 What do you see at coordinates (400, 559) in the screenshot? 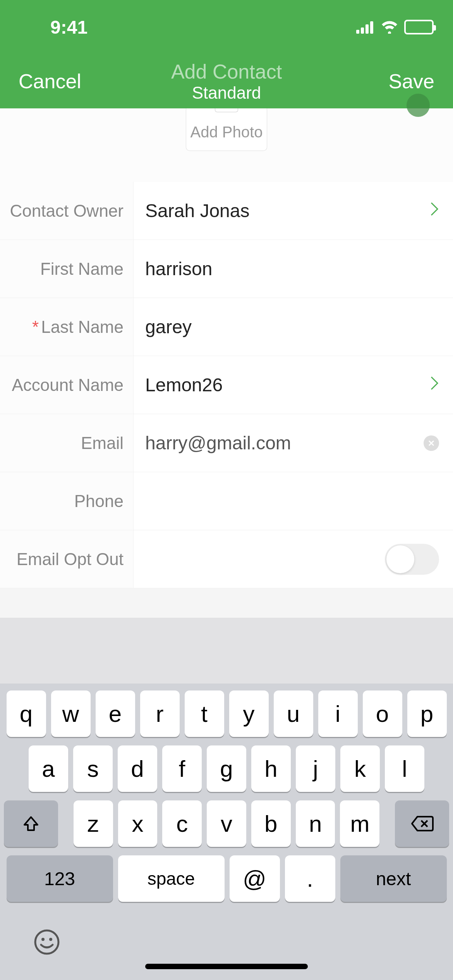
I see `toggle-knob` at bounding box center [400, 559].